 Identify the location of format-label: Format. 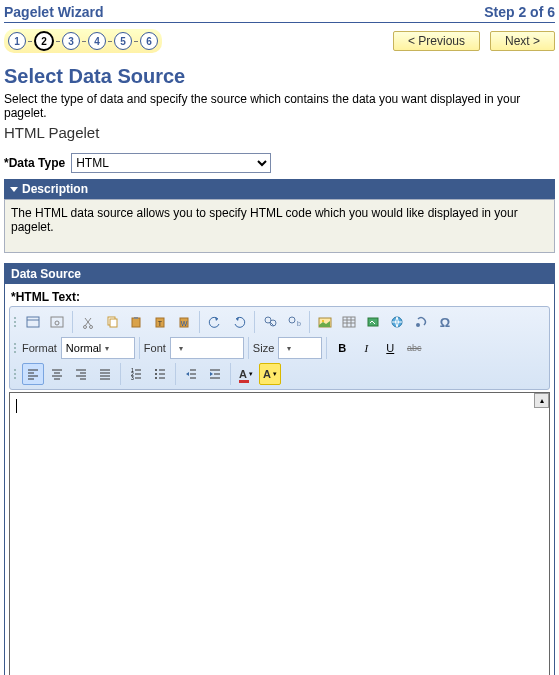
(40, 348).